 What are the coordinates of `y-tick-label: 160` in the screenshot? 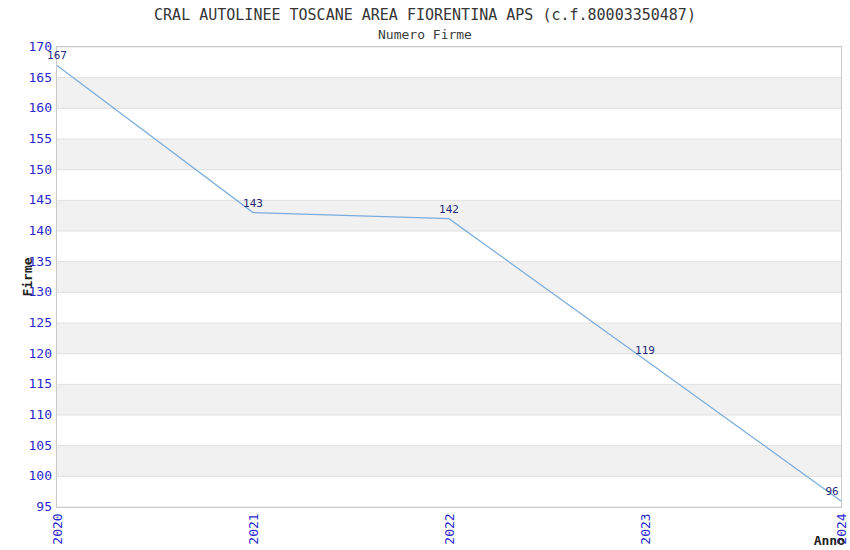 It's located at (26, 108).